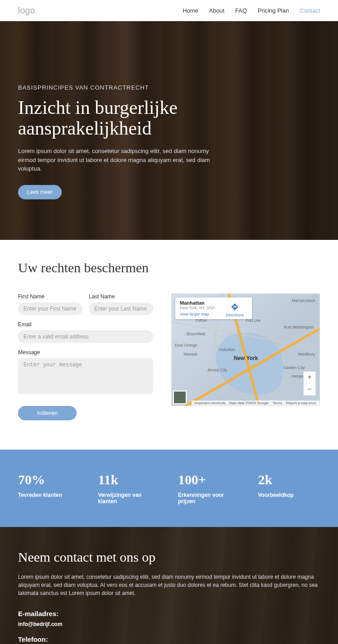  Describe the element at coordinates (294, 368) in the screenshot. I see `map-label-gardencity: Garden City` at that location.